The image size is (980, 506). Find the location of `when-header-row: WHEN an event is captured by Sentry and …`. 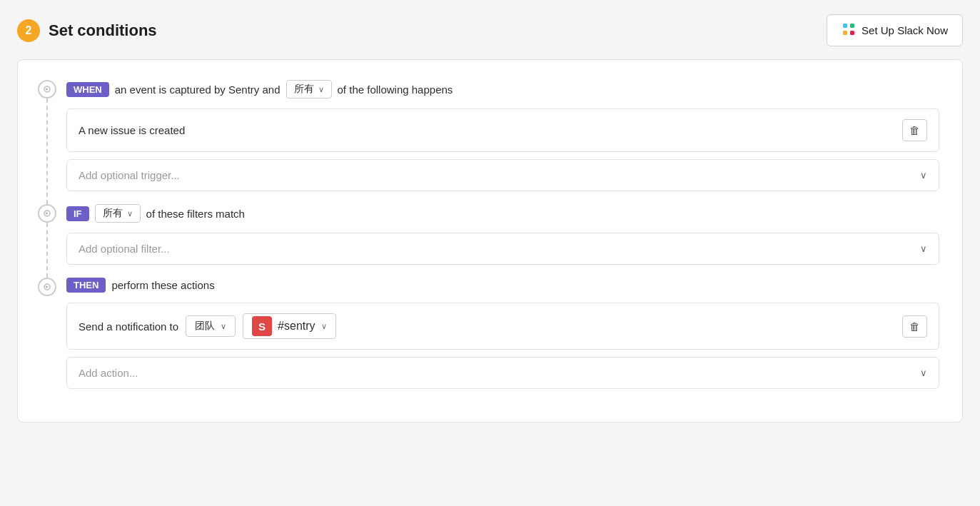

when-header-row: WHEN an event is captured by Sentry and … is located at coordinates (502, 89).